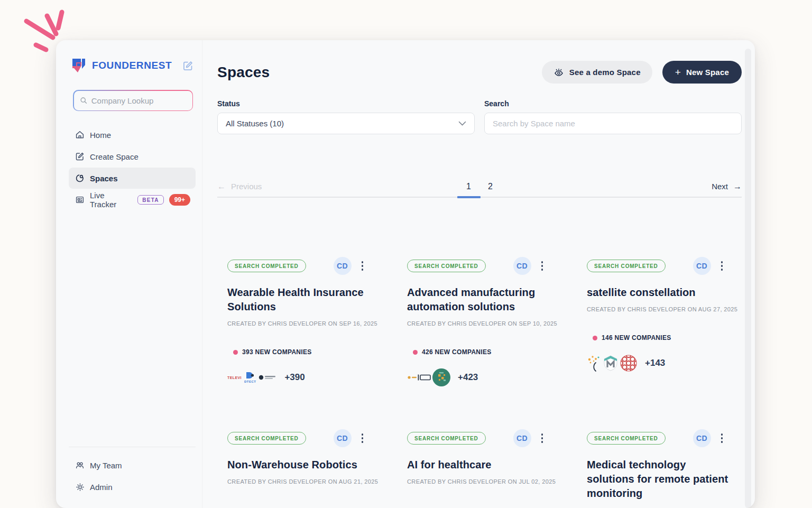 This screenshot has width=812, height=508. What do you see at coordinates (104, 179) in the screenshot?
I see `sidebar-item-label: Spaces` at bounding box center [104, 179].